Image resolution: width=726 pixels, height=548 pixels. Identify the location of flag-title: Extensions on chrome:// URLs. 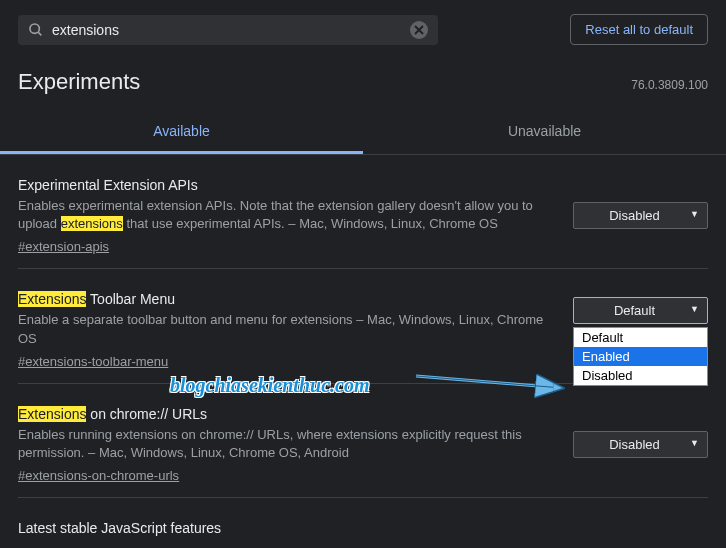
(286, 414).